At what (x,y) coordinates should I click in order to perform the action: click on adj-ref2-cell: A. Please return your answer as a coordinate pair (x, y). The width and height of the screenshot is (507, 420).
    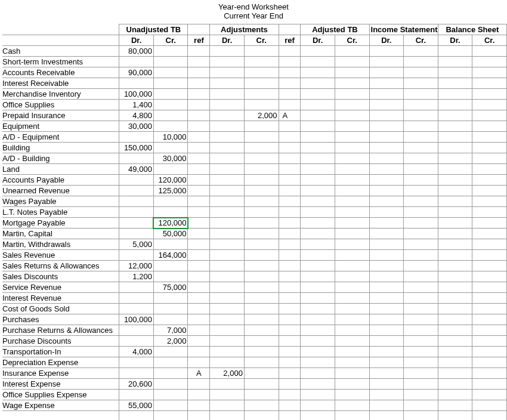
    Looking at the image, I should click on (290, 116).